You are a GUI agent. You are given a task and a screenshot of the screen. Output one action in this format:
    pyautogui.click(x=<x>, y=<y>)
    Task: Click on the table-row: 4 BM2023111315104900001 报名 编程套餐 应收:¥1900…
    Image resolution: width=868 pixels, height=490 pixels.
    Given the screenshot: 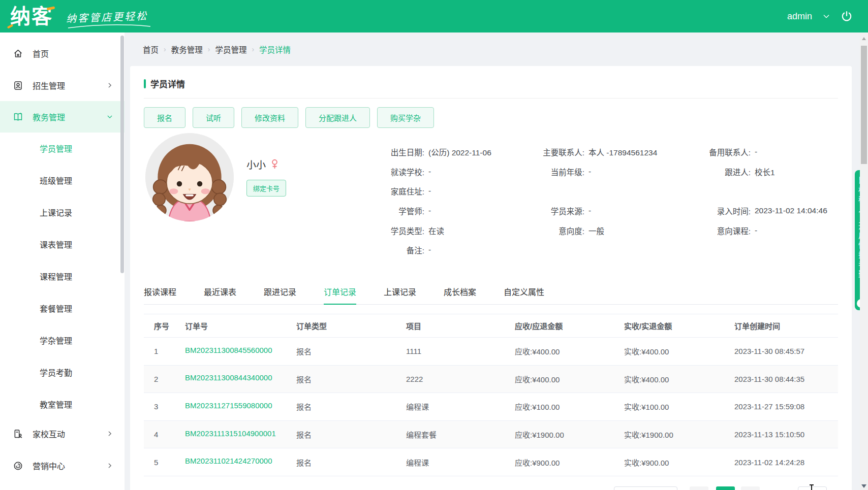 What is the action you would take?
    pyautogui.click(x=491, y=435)
    